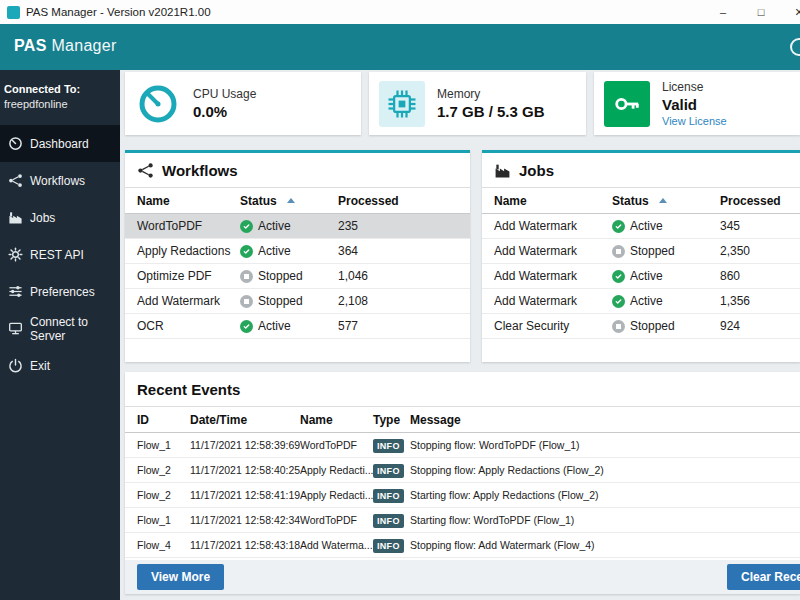 Image resolution: width=800 pixels, height=600 pixels. What do you see at coordinates (60, 144) in the screenshot?
I see `sidebar-item-label: Dashboard` at bounding box center [60, 144].